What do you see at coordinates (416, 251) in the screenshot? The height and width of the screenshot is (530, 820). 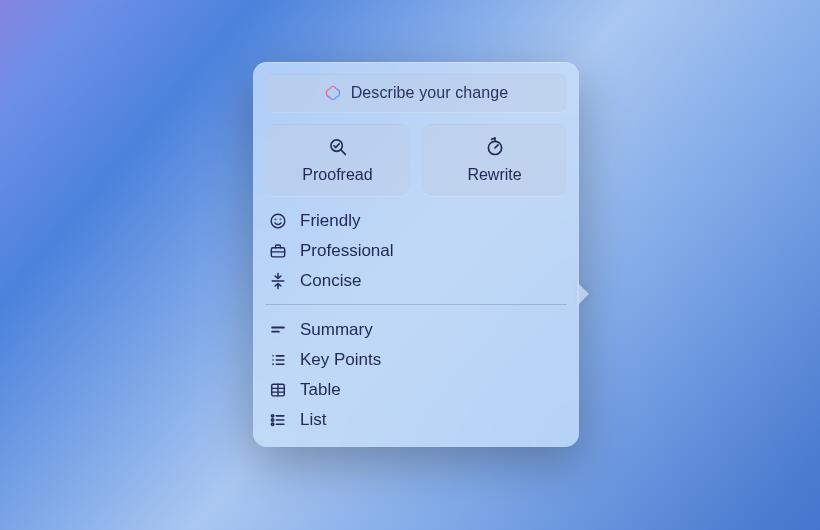 I see `tone-list: Friendly Professional Concise` at bounding box center [416, 251].